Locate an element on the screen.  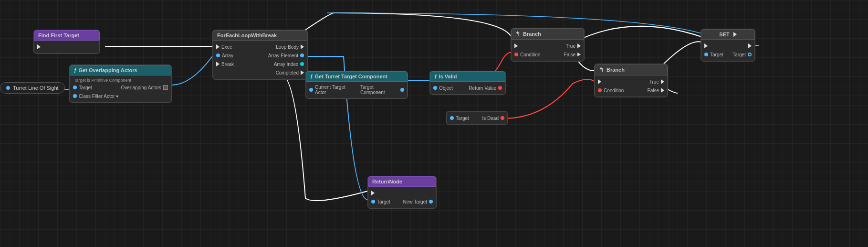
object-in-pin is located at coordinates (435, 88).